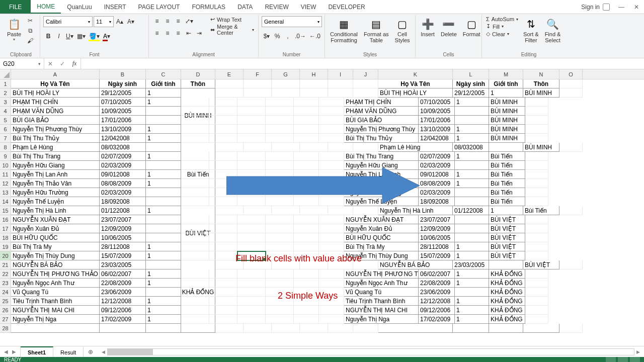  Describe the element at coordinates (437, 229) in the screenshot. I see `cell-L17: 12/09/2009` at that location.